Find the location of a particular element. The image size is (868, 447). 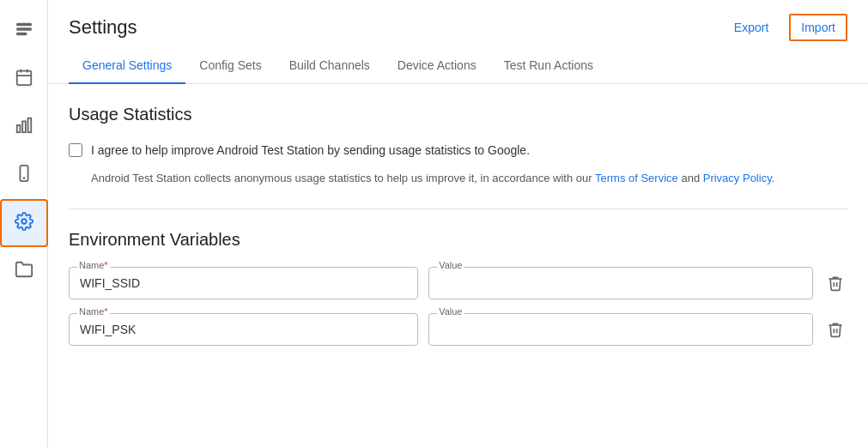

env-row-1: Name* Value is located at coordinates (458, 283).